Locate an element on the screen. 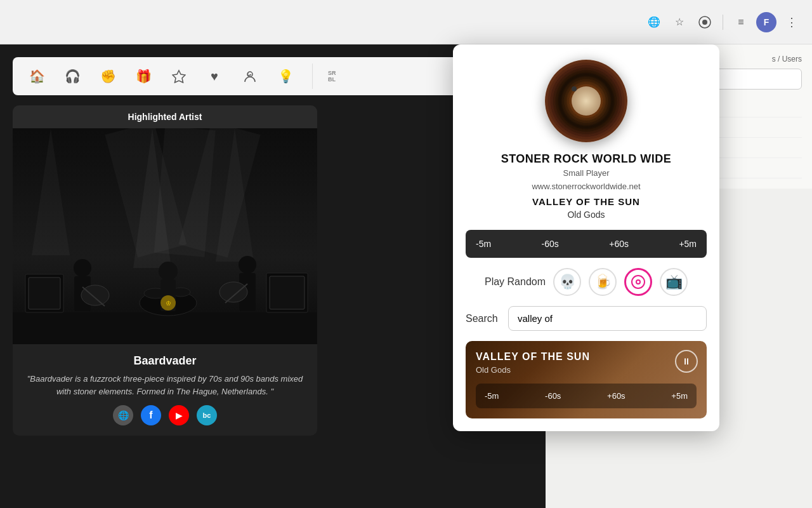 This screenshot has height=508, width=812. home-icon: 🏠 is located at coordinates (37, 76).